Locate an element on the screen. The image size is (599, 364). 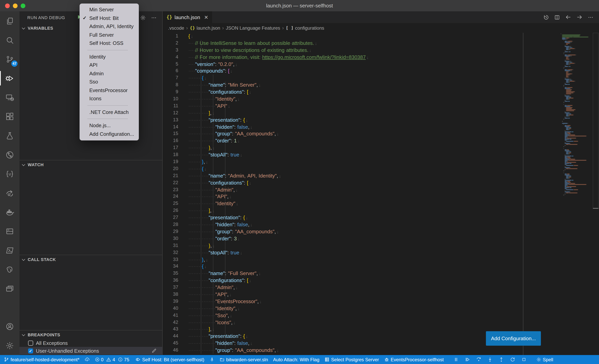
code-line-40: 40················"Identity",↓ is located at coordinates (381, 308).